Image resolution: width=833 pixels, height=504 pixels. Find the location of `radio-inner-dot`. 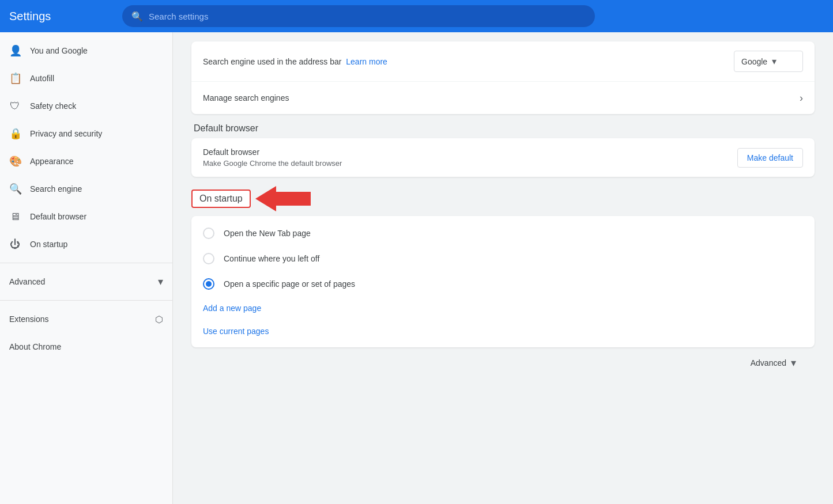

radio-inner-dot is located at coordinates (209, 284).